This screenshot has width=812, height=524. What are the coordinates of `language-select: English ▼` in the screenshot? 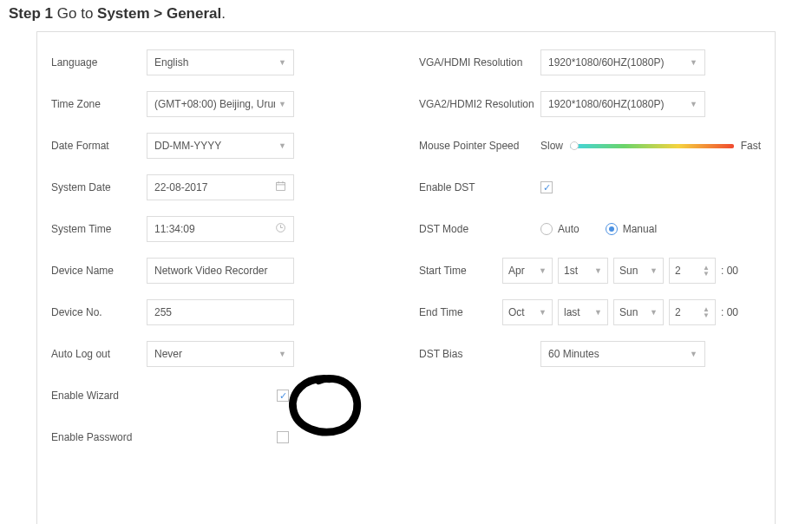 It's located at (220, 62).